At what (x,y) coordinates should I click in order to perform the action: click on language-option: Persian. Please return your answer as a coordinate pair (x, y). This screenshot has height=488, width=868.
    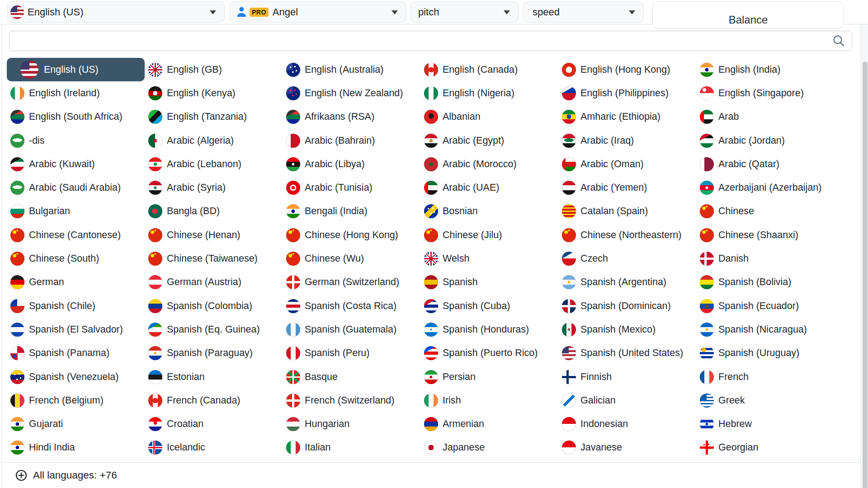
    Looking at the image, I should click on (489, 377).